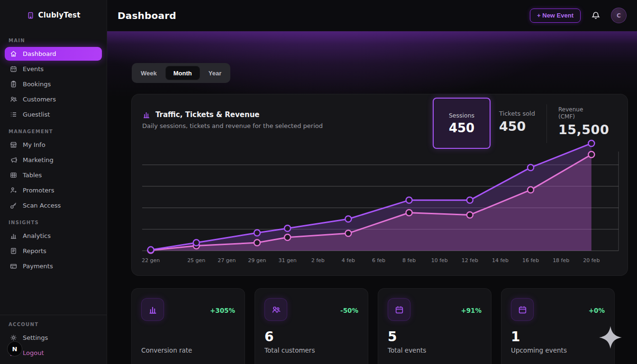 This screenshot has width=637, height=364. What do you see at coordinates (38, 266) in the screenshot?
I see `sidebar-item-label: Payments` at bounding box center [38, 266].